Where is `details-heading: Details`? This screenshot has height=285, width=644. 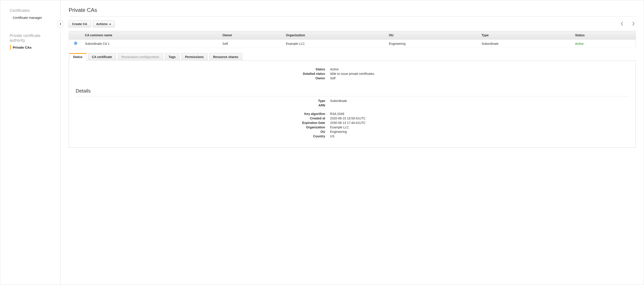
details-heading: Details is located at coordinates (352, 92).